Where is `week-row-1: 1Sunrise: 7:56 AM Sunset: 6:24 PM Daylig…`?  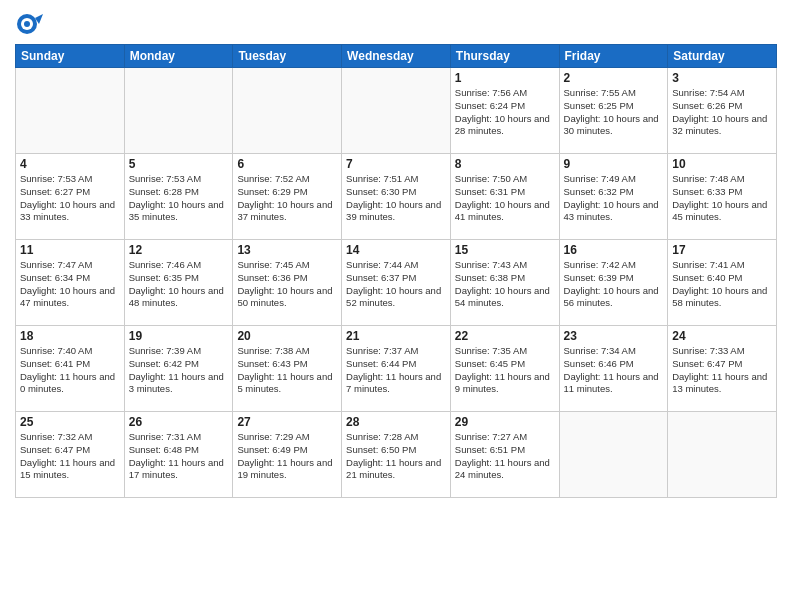
week-row-1: 1Sunrise: 7:56 AM Sunset: 6:24 PM Daylig… is located at coordinates (396, 111).